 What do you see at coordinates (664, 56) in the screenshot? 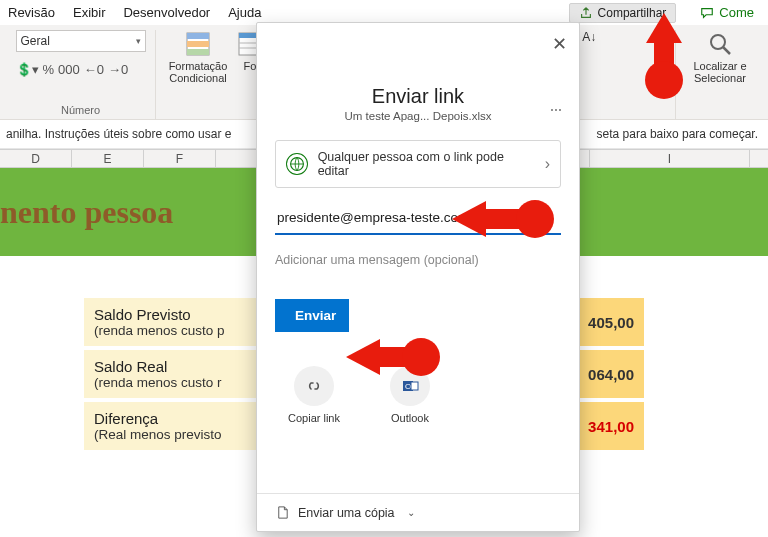
I see `annotation-arrow-share` at bounding box center [664, 56].